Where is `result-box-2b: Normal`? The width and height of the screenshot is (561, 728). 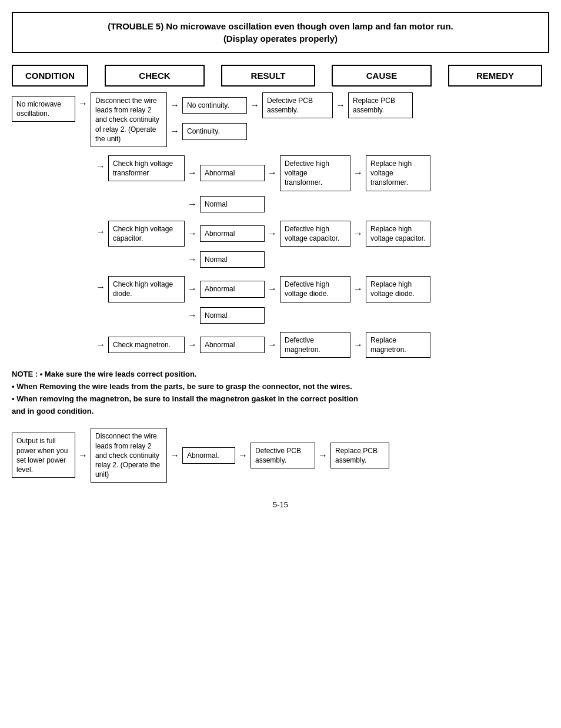 result-box-2b: Normal is located at coordinates (232, 204).